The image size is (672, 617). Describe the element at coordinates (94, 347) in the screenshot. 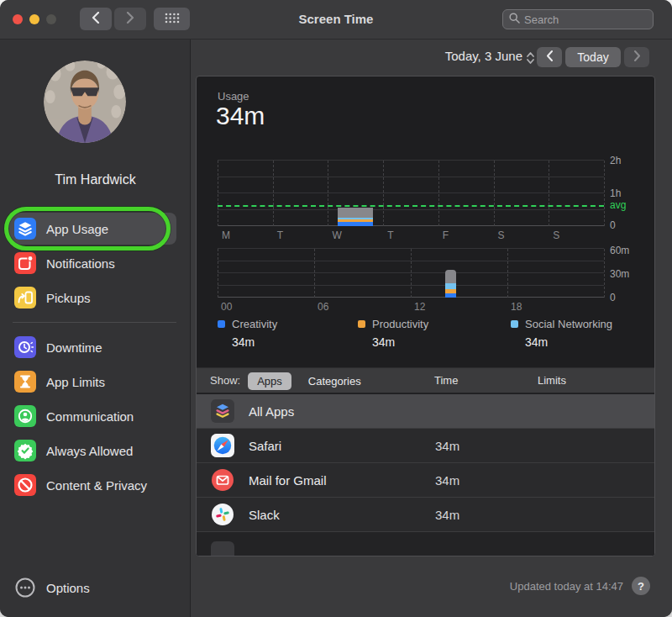

I see `sidebar-item-downtime: Downtime` at that location.